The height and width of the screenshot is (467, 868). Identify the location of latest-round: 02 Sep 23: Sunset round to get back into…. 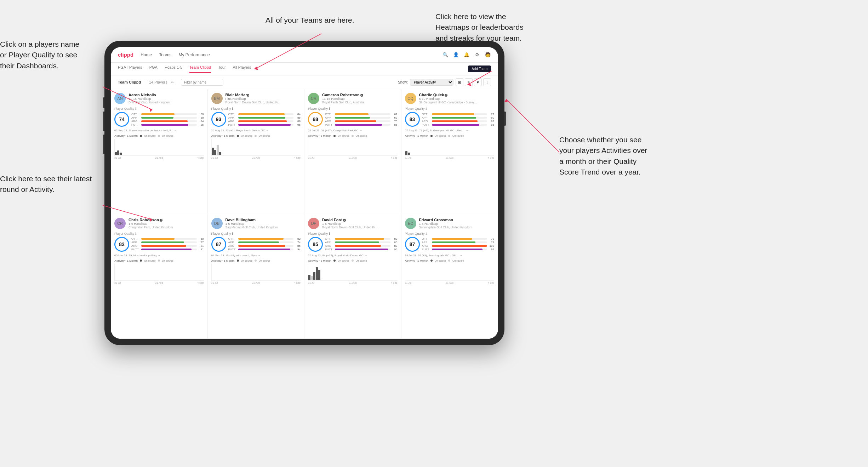
(159, 130).